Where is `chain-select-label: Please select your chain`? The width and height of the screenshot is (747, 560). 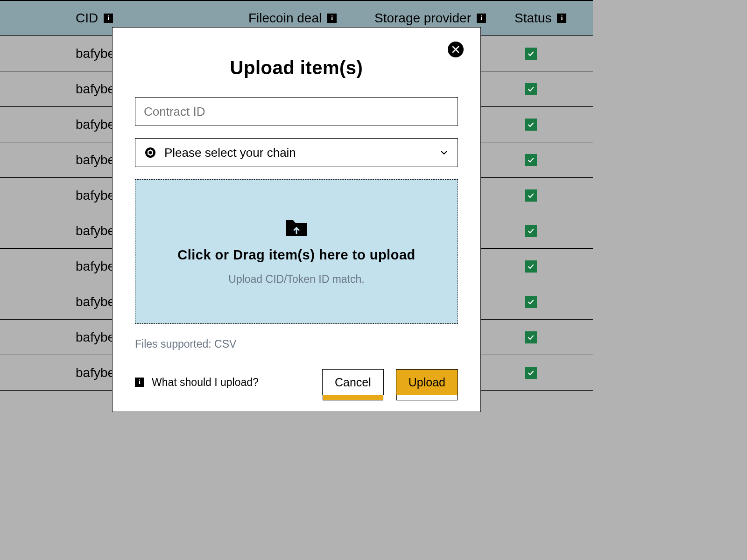
chain-select-label: Please select your chain is located at coordinates (298, 153).